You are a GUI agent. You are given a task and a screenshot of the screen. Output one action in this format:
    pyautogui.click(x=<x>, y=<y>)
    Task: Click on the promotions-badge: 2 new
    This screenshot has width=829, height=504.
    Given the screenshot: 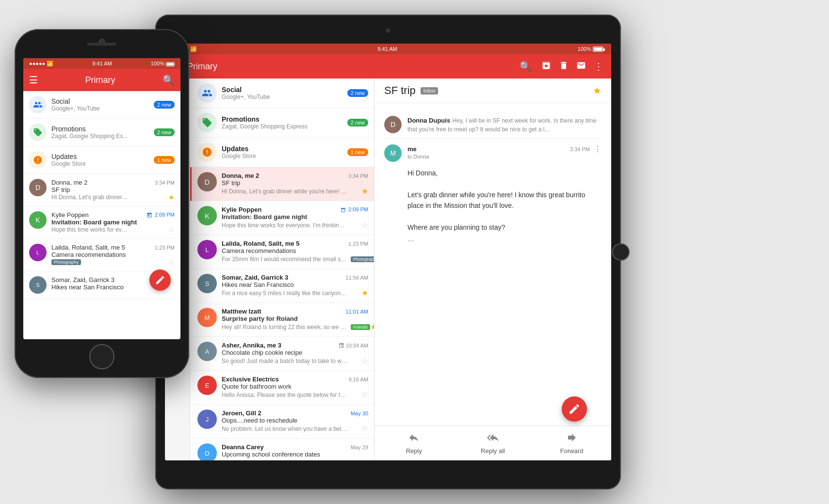 What is the action you would take?
    pyautogui.click(x=164, y=132)
    